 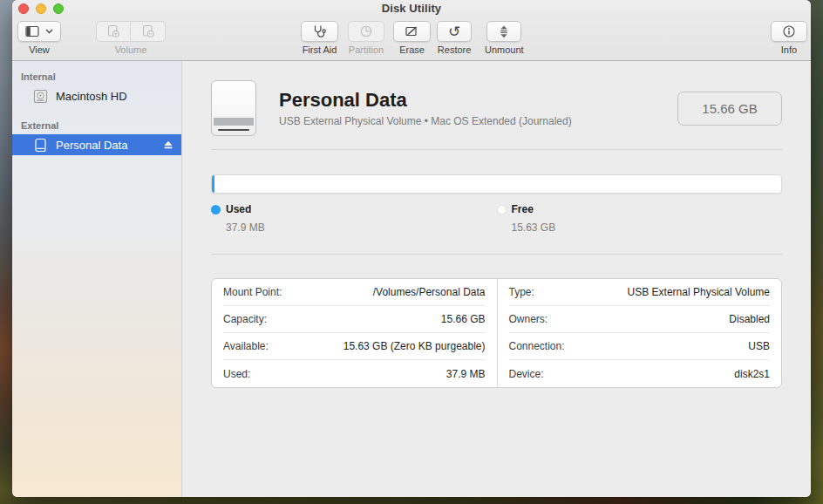 What do you see at coordinates (234, 108) in the screenshot?
I see `external-drive-large-icon` at bounding box center [234, 108].